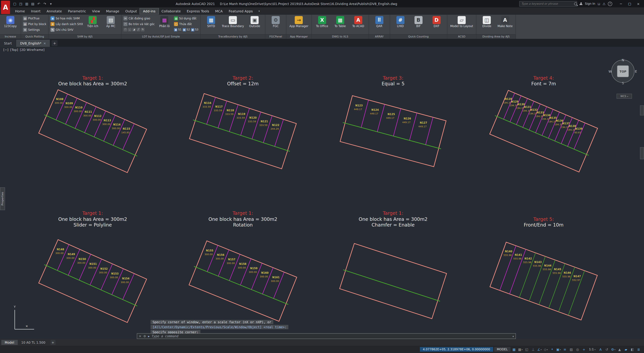 Image resolution: width=644 pixels, height=353 pixels. What do you see at coordinates (632, 350) in the screenshot?
I see `clean-screen-icon: ◧` at bounding box center [632, 350].